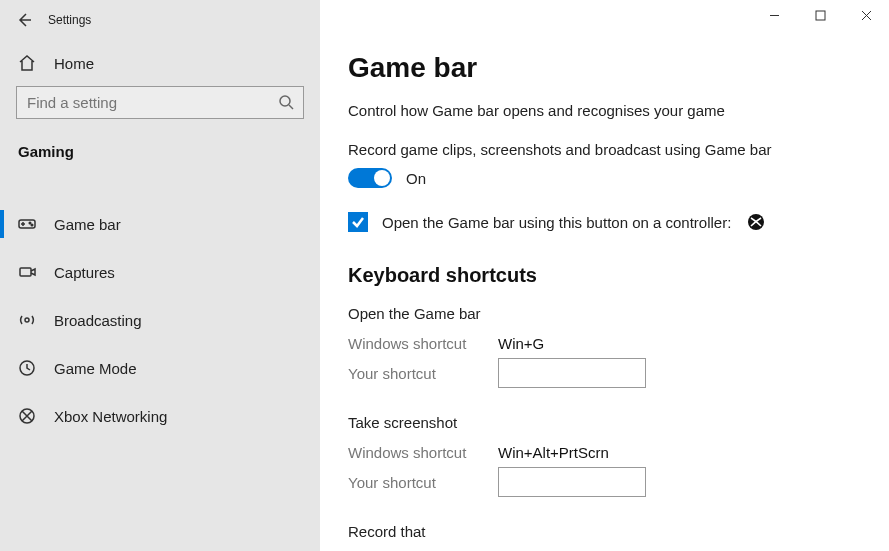 This screenshot has width=889, height=551. What do you see at coordinates (604, 314) in the screenshot?
I see `kb-group-title: Open the Game bar` at bounding box center [604, 314].